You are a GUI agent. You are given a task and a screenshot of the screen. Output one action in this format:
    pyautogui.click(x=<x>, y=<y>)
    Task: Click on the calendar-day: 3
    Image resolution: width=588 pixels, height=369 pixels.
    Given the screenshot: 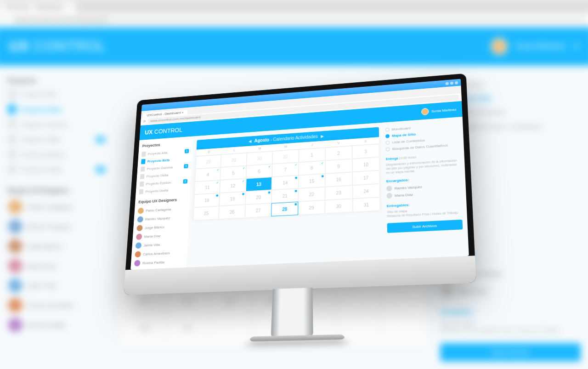 What is the action you would take?
    pyautogui.click(x=366, y=151)
    